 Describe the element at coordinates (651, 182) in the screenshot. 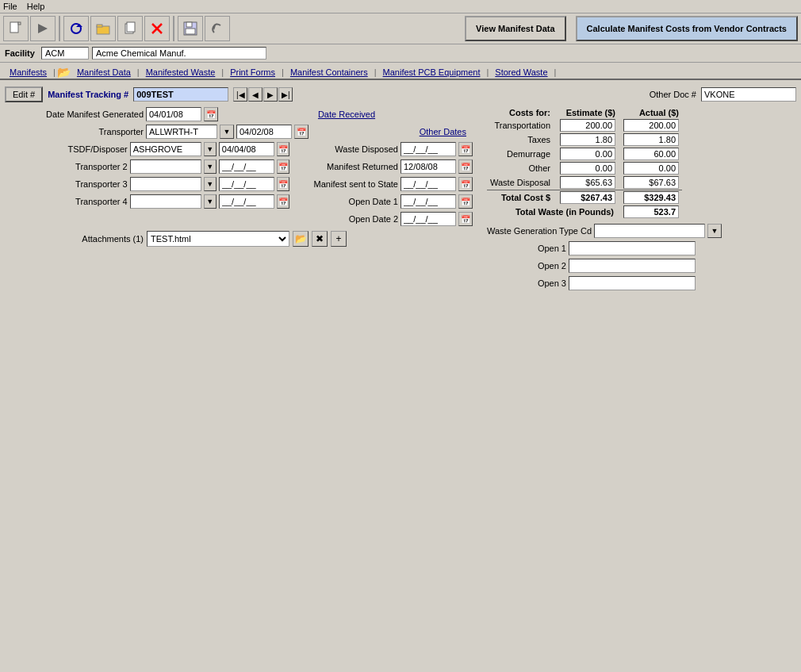

I see `waste-disposal-actual` at that location.